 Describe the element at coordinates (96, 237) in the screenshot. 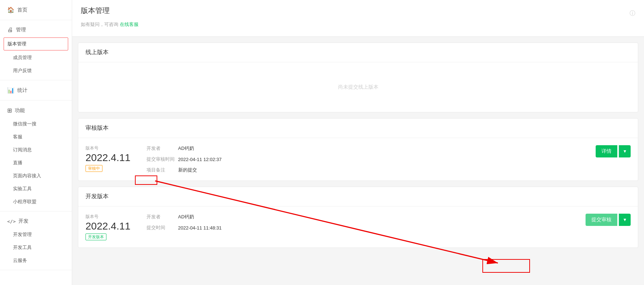

I see `dev-status-badge: 开发版本` at that location.